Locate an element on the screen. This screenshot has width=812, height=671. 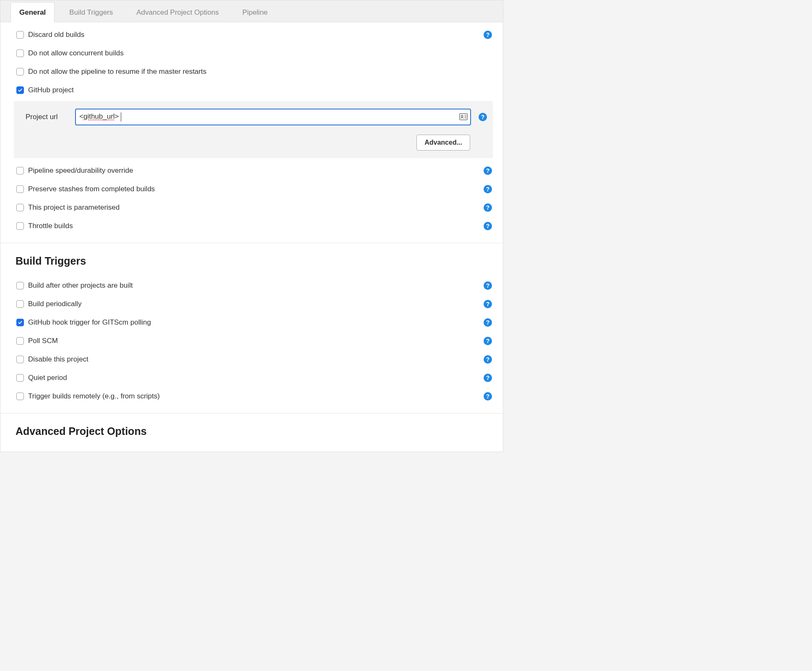
checkbox-disable-project is located at coordinates (20, 359).